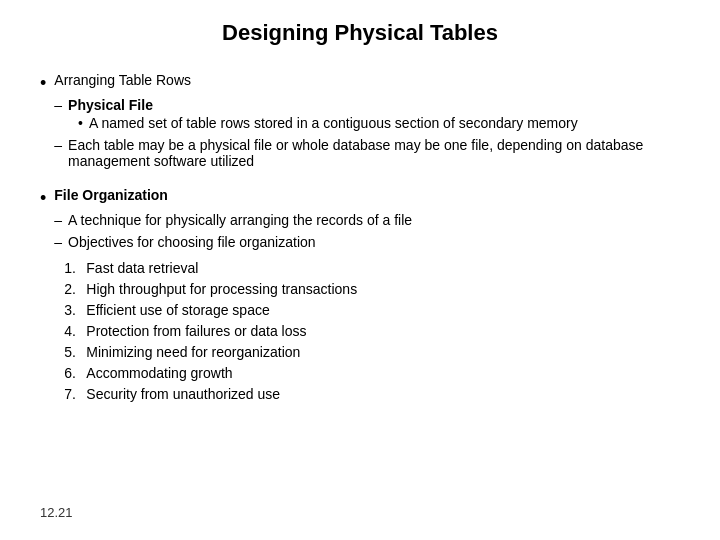  What do you see at coordinates (367, 114) in the screenshot?
I see `dash-1: – Physical File • A named set of table r…` at bounding box center [367, 114].